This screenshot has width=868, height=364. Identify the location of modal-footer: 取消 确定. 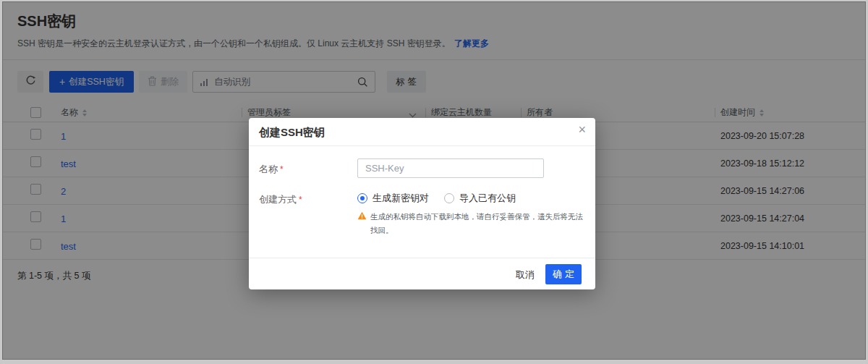
(422, 274).